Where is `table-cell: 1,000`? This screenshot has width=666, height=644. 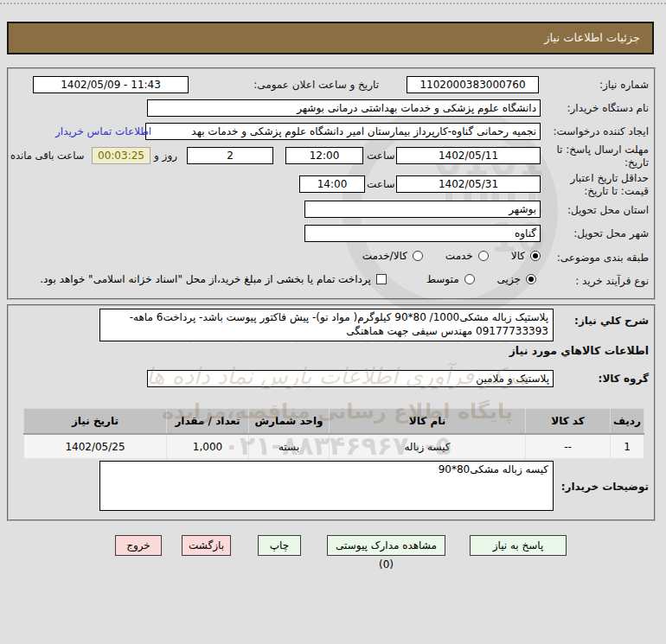
table-cell: 1,000 is located at coordinates (208, 446).